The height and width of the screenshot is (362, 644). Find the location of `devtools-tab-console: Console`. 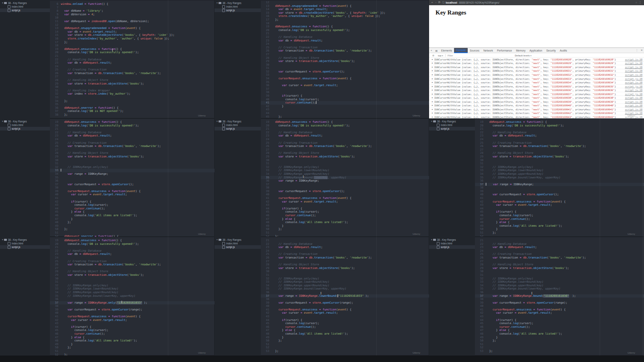

devtools-tab-console: Console is located at coordinates (461, 51).